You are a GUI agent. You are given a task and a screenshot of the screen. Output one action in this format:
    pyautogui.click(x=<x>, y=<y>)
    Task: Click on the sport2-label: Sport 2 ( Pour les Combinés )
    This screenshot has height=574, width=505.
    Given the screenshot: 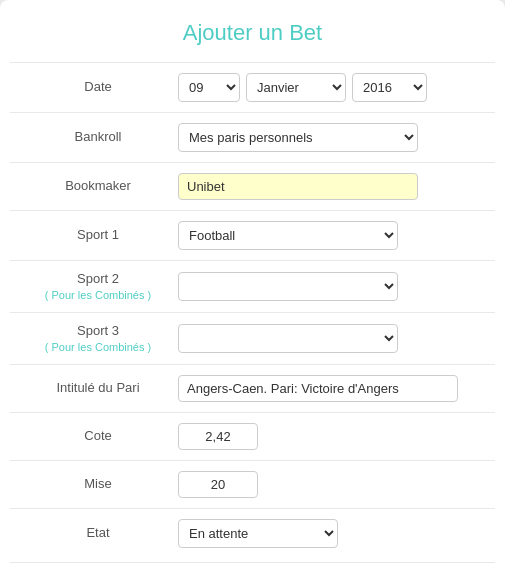 What is the action you would take?
    pyautogui.click(x=98, y=286)
    